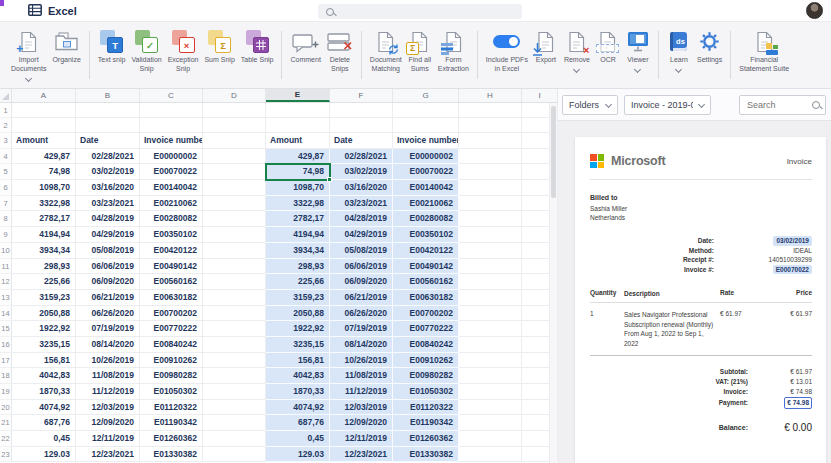  Describe the element at coordinates (298, 361) in the screenshot. I see `cell-E17: 156,81` at that location.